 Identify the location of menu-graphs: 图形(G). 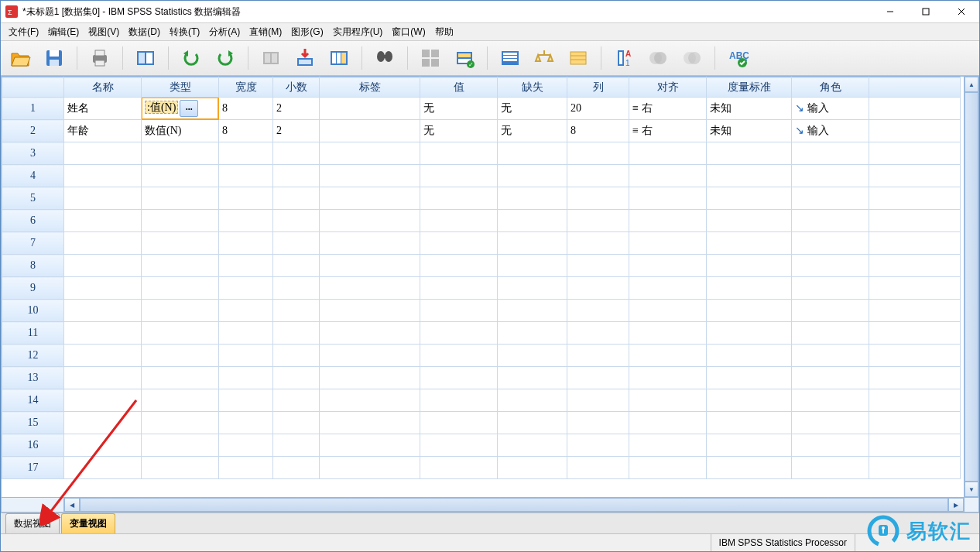
(307, 33).